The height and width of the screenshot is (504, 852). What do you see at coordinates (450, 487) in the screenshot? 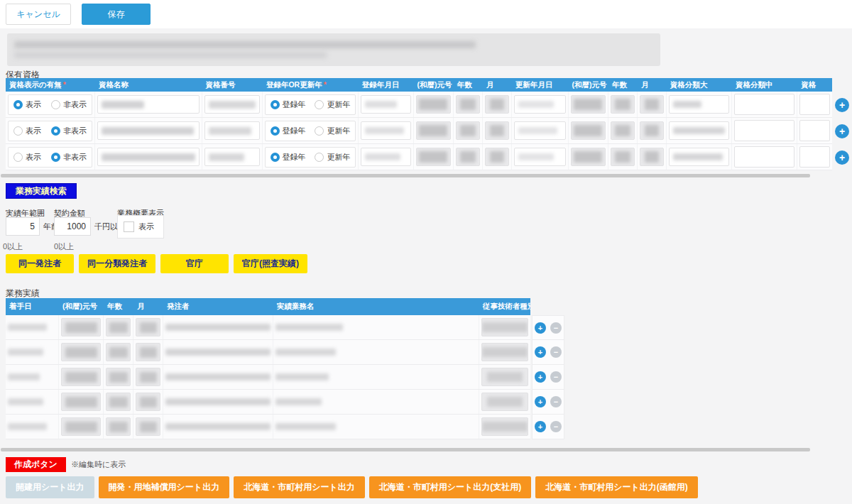
I see `sheet-output-button-3: 北海道・市町村用シート出力(支社用)` at bounding box center [450, 487].